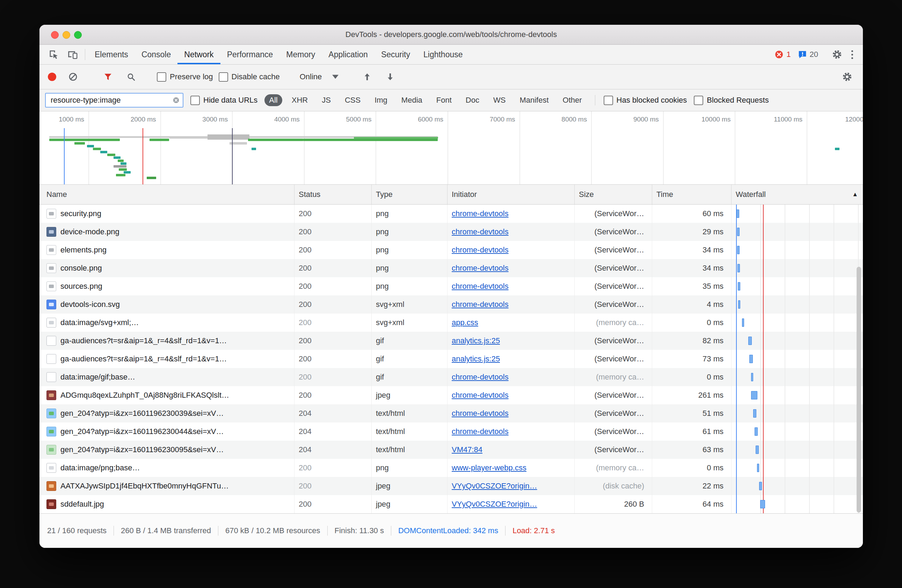 Image resolution: width=902 pixels, height=588 pixels. What do you see at coordinates (451, 323) in the screenshot?
I see `request-row: data:image/svg+xml;… 200 svg+xml app.css…` at bounding box center [451, 323].